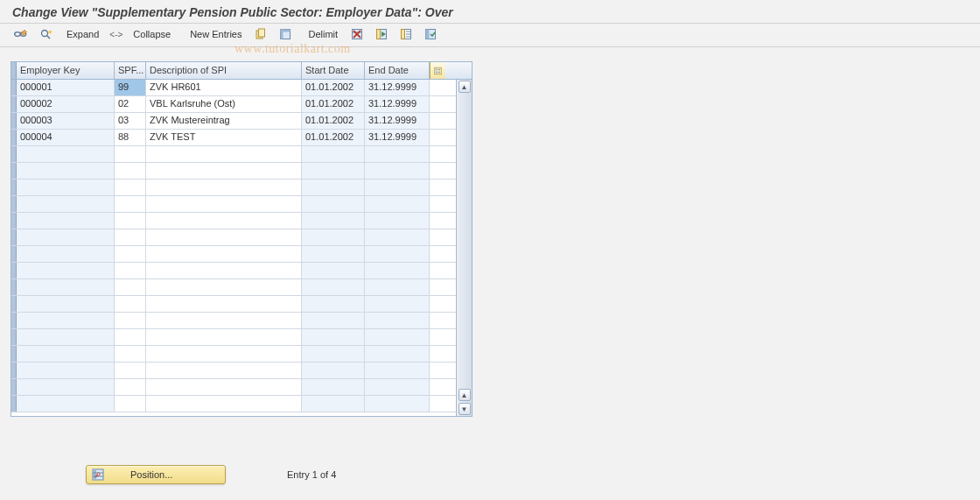  Describe the element at coordinates (357, 34) in the screenshot. I see `delete-button` at that location.